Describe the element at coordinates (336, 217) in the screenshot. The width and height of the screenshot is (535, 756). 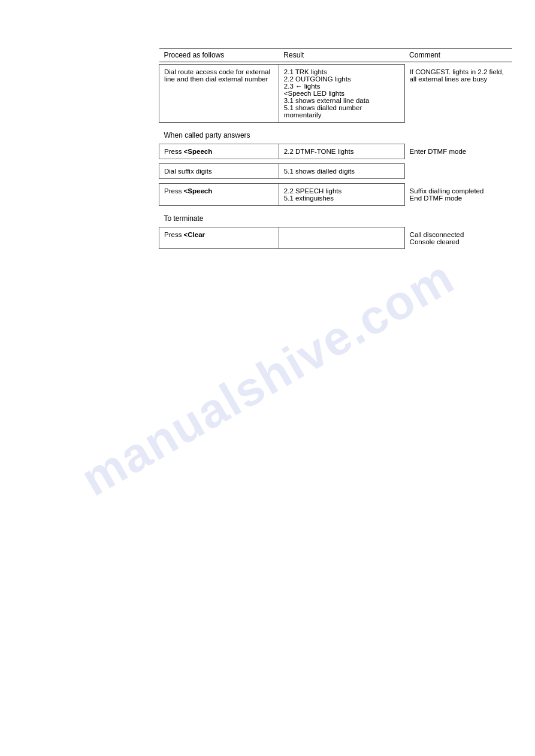
I see `section-label-row: To terminate` at that location.